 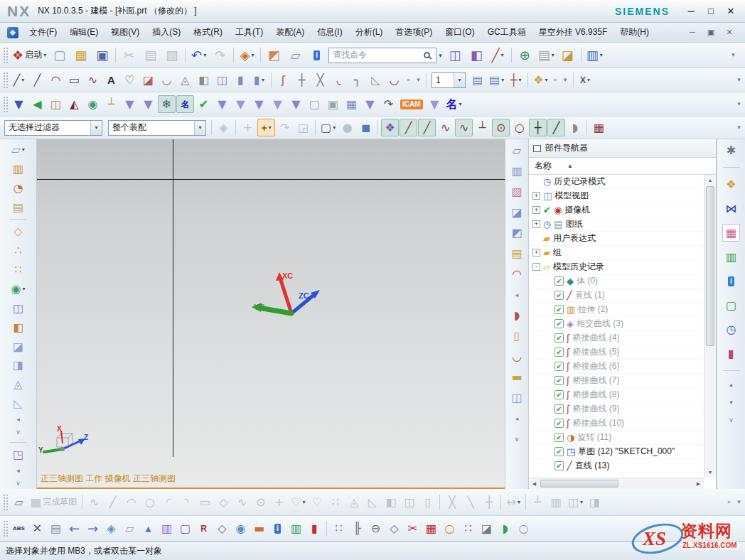 I want to click on gc-gears-button: ∷, so click(x=338, y=529).